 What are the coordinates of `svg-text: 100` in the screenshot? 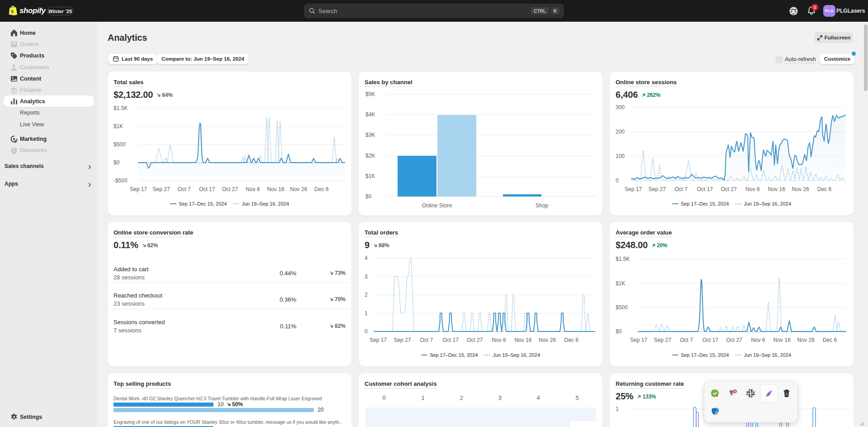 It's located at (620, 156).